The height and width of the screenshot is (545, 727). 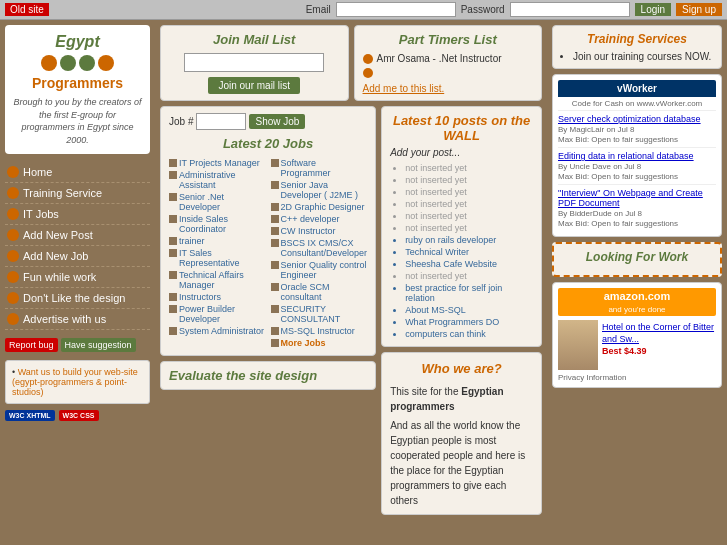 I want to click on list-item: What Programmers DO, so click(x=469, y=322).